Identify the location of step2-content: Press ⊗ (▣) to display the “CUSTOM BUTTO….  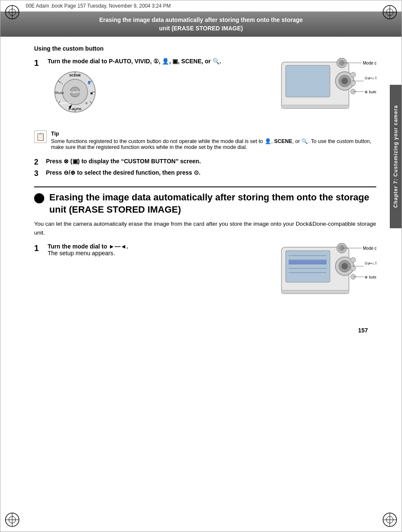
(123, 161).